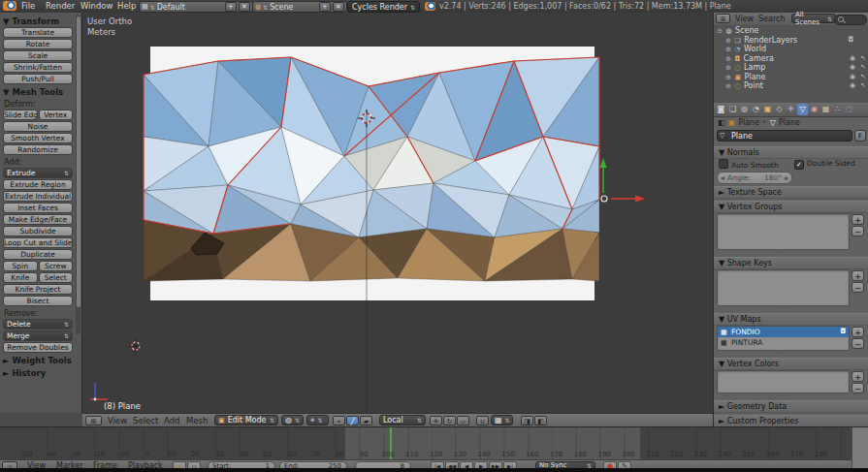  Describe the element at coordinates (293, 8) in the screenshot. I see `scene-name: Scene` at that location.